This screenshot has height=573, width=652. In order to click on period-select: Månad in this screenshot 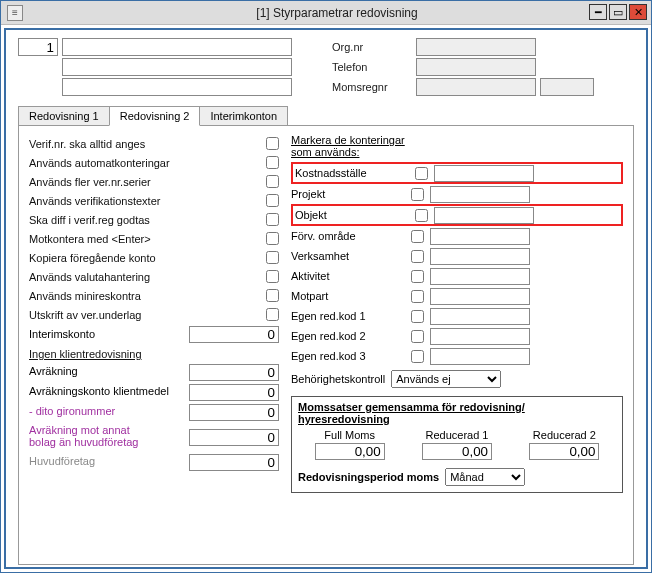, I will do `click(485, 477)`.